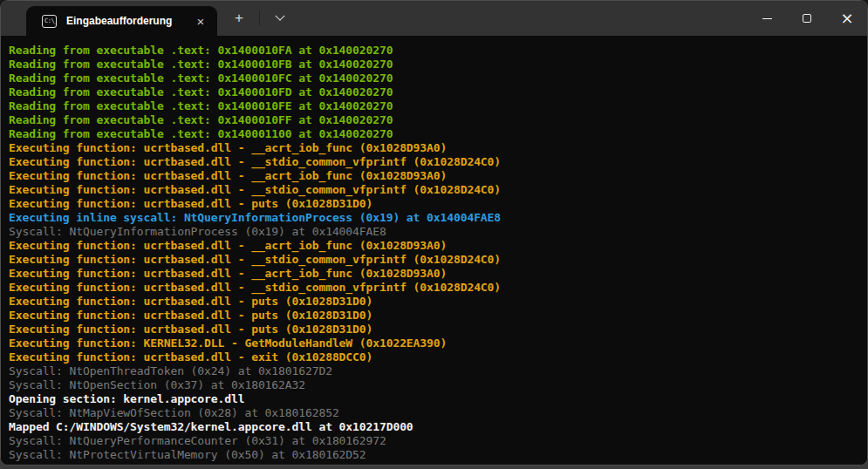 The image size is (868, 469). I want to click on minimize-icon, so click(768, 19).